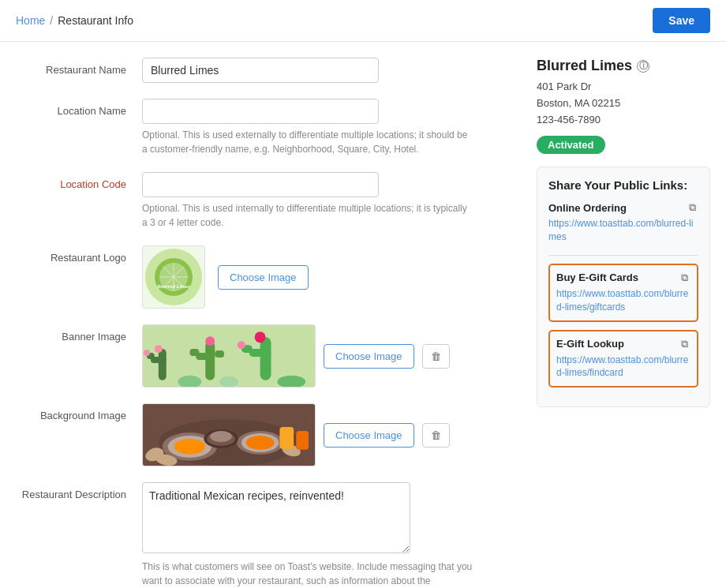  What do you see at coordinates (623, 293) in the screenshot?
I see `egift-cards-link-item: Buy E-Gift Cards ⧉ https://www.toasttab.…` at bounding box center [623, 293].